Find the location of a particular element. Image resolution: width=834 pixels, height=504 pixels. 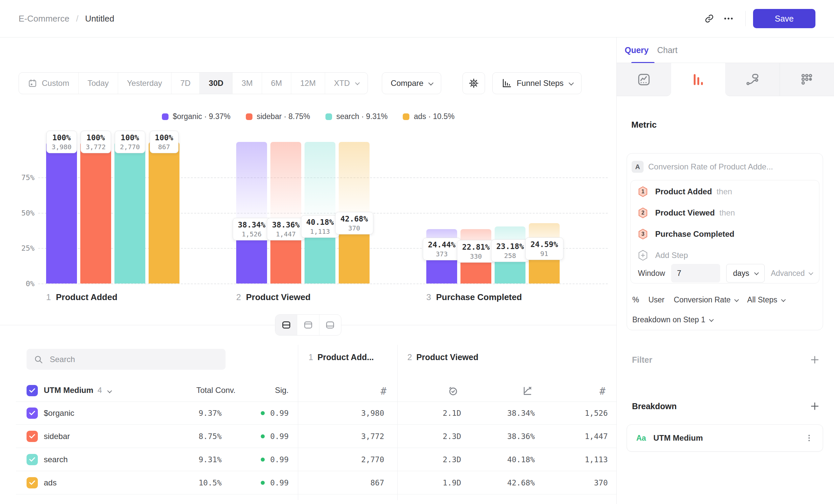

query-step-2: 2Product Viewedthen is located at coordinates (686, 213).